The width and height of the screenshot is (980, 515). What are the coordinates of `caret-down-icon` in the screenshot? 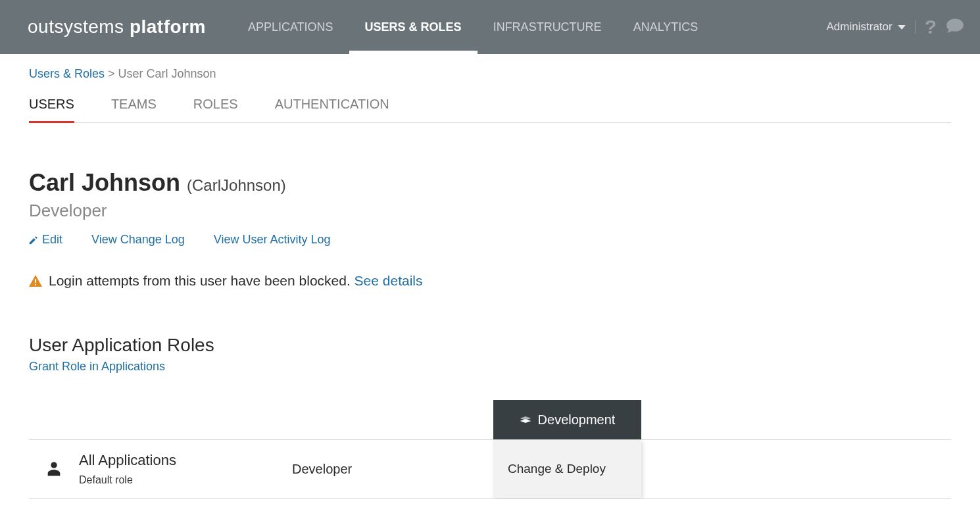 It's located at (902, 28).